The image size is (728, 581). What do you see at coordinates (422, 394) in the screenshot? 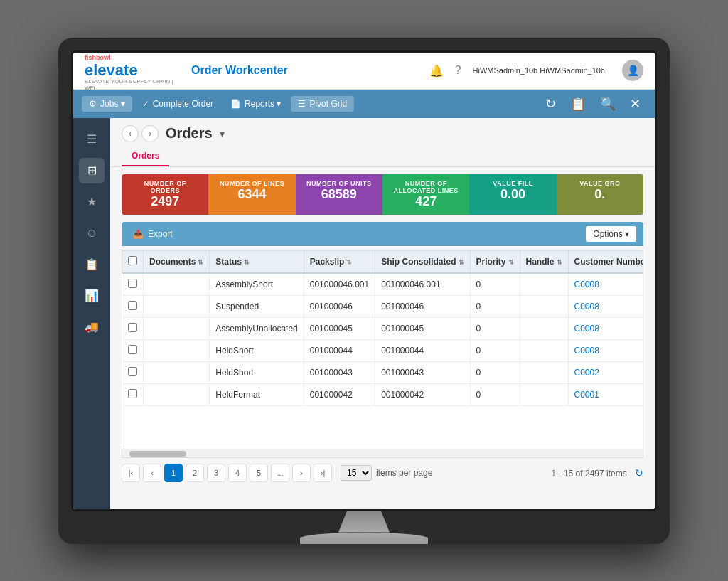
I see `cell-ship-consolidated: 001000042` at bounding box center [422, 394].